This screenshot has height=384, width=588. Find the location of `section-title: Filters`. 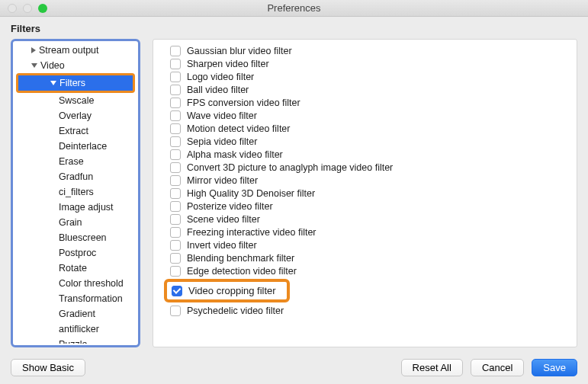

section-title: Filters is located at coordinates (294, 27).